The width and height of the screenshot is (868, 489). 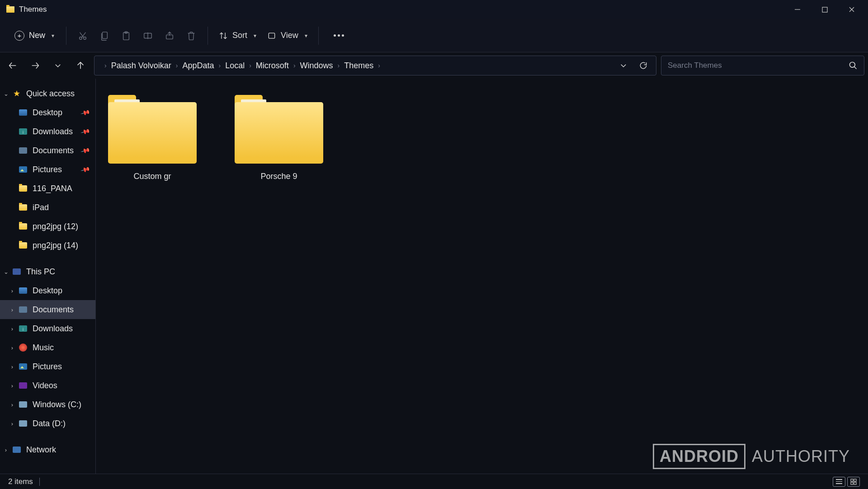 What do you see at coordinates (62, 348) in the screenshot?
I see `sidebar-item-label: Music` at bounding box center [62, 348].